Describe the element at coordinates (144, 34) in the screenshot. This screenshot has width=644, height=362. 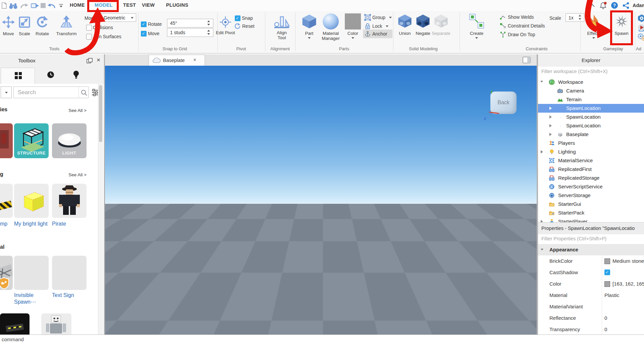
I see `snap-move-checkbox` at that location.